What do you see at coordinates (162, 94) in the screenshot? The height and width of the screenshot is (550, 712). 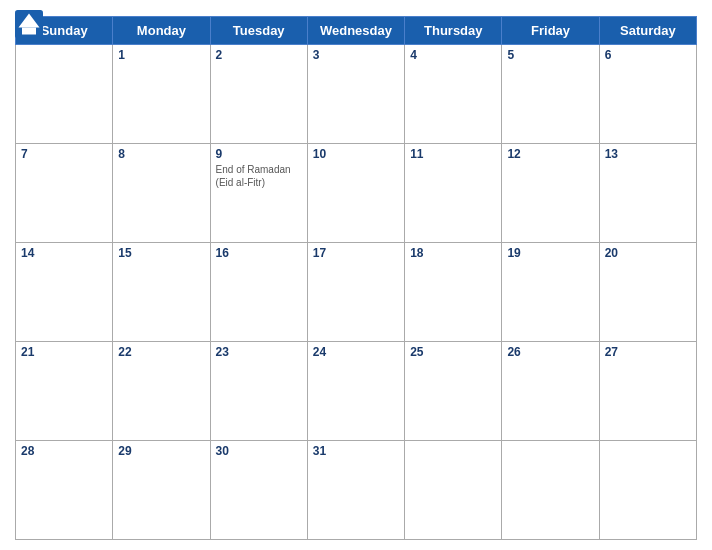 I see `calendar-cell: 1` at bounding box center [162, 94].